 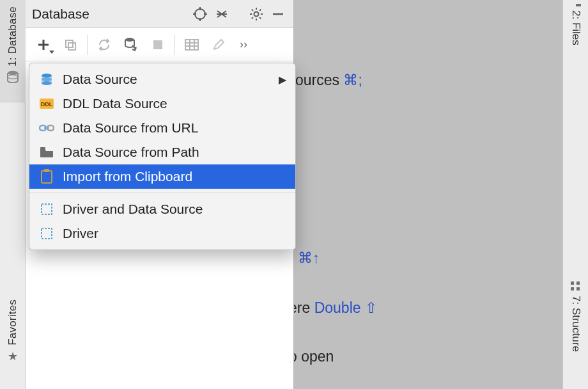 I want to click on sidebar-tab-favorites-label: Favorites, so click(x=13, y=322).